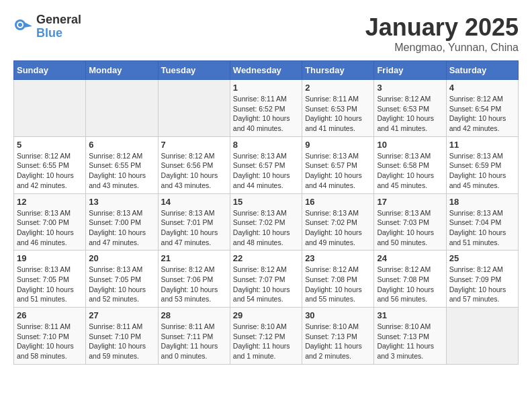  What do you see at coordinates (122, 222) in the screenshot?
I see `calendar-cell: 13Sunrise: 8:13 AMSunset: 7:00 PMDayligh…` at bounding box center [122, 222].